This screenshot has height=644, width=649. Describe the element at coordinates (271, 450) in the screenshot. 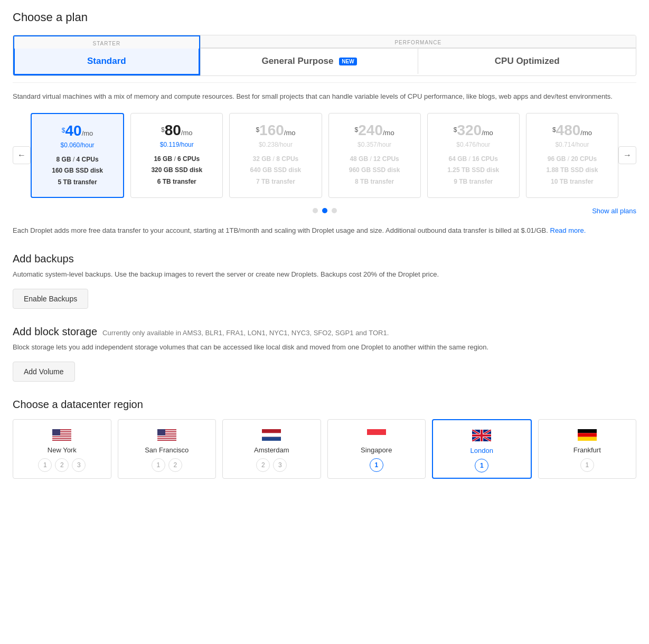

I see `region-name: Amsterdam` at that location.